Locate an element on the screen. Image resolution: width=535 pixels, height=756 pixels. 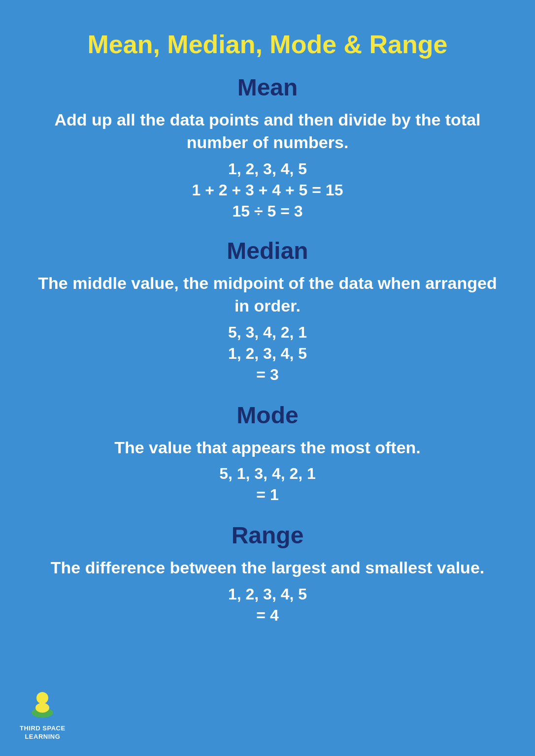
range-example-set: 1, 2, 3, 4, 5 is located at coordinates (268, 595).